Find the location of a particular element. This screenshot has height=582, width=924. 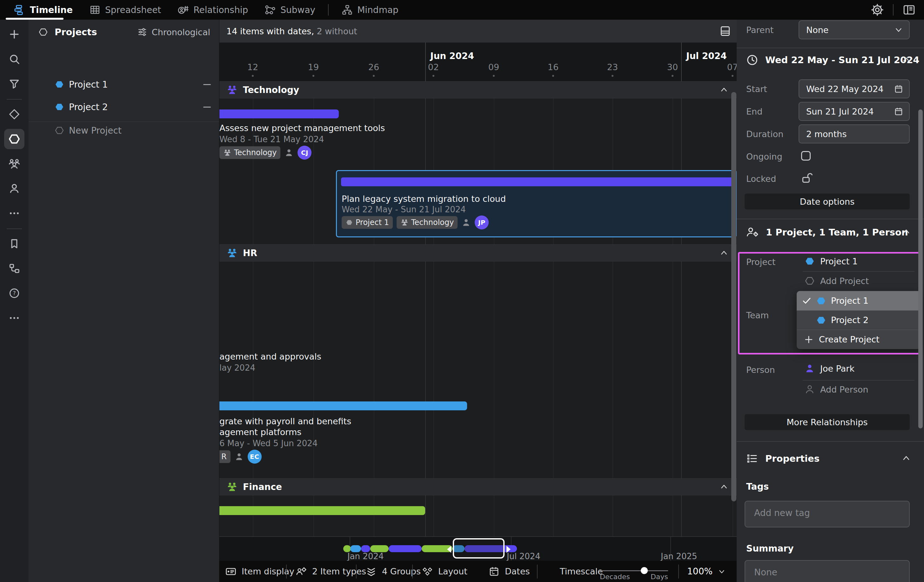

date-options-button: Date options is located at coordinates (827, 202).